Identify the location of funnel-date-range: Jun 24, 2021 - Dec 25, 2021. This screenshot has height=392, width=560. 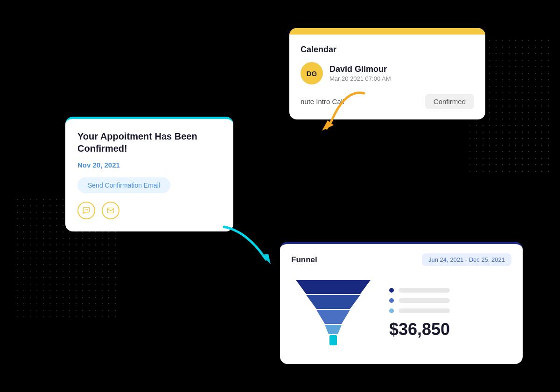
(467, 259).